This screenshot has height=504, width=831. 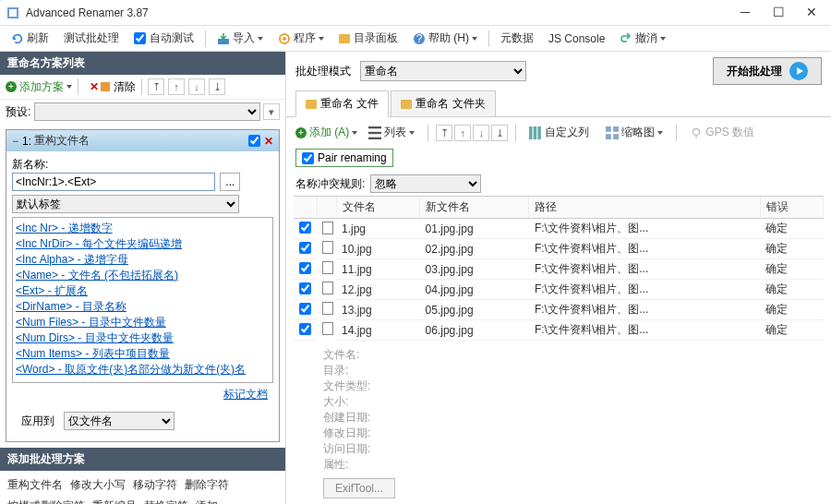 I want to click on gps-label: GPS 数值, so click(x=729, y=133).